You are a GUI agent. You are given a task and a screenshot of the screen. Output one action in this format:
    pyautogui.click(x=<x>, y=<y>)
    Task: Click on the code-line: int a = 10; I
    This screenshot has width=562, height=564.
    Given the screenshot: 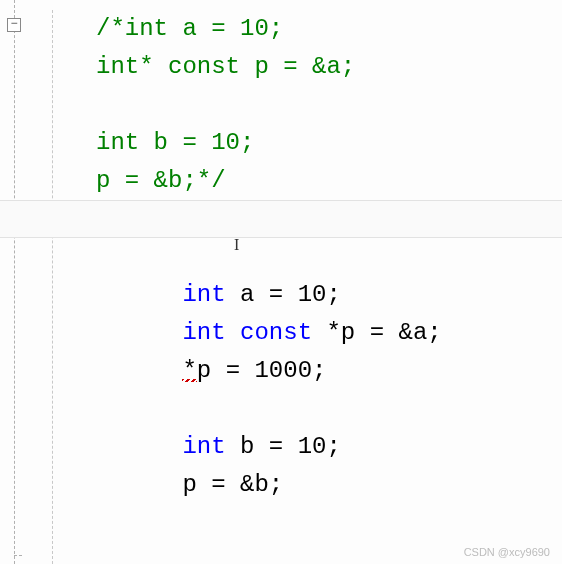 What is the action you would take?
    pyautogui.click(x=307, y=257)
    